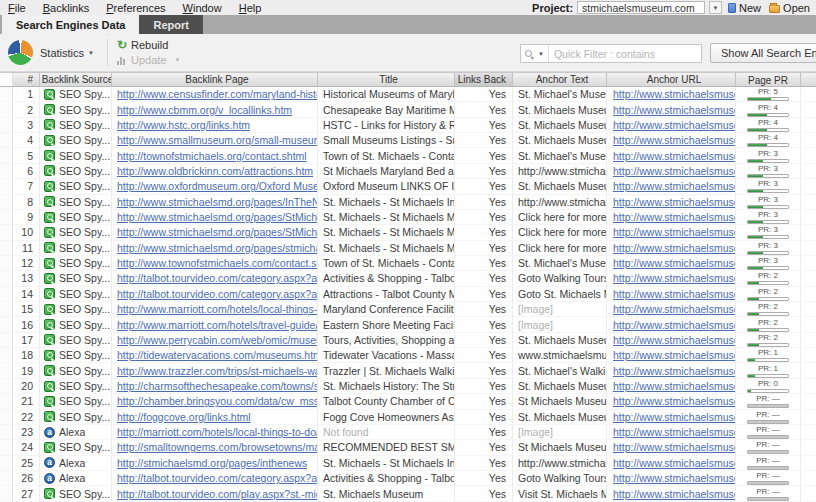 This screenshot has height=502, width=816. What do you see at coordinates (768, 80) in the screenshot?
I see `column-header-page-pr: Page PR` at bounding box center [768, 80].